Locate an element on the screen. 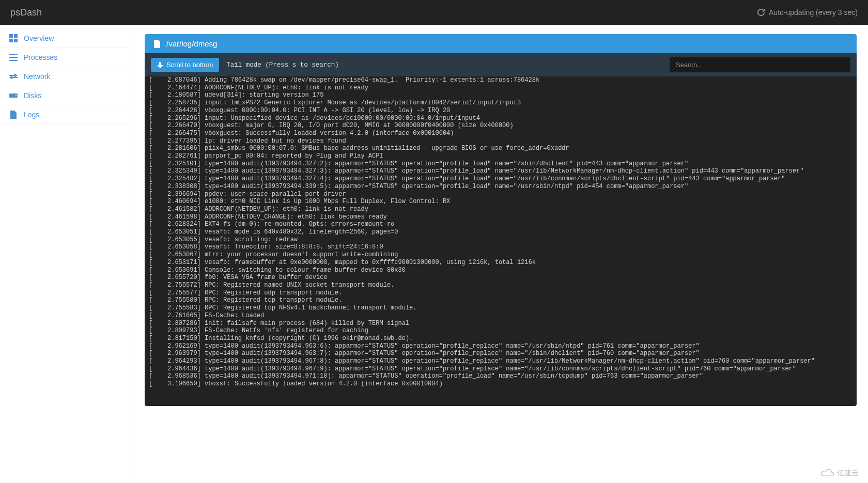  auto-update-status: Auto-updating (every 3 sec) is located at coordinates (808, 12).